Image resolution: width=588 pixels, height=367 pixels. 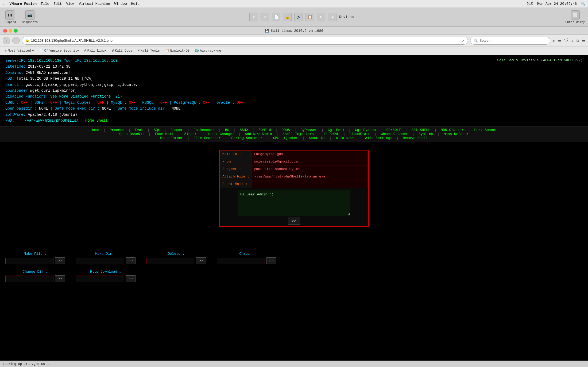 What do you see at coordinates (135, 4) in the screenshot?
I see `menu-help: Help` at bounding box center [135, 4].